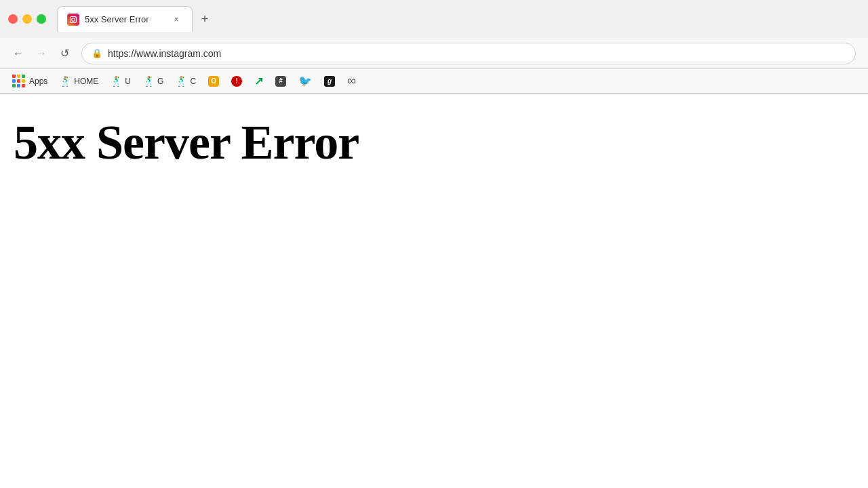 The image size is (868, 488). Describe the element at coordinates (469, 54) in the screenshot. I see `address-bar: 🔒 https://www.instagram.com` at that location.